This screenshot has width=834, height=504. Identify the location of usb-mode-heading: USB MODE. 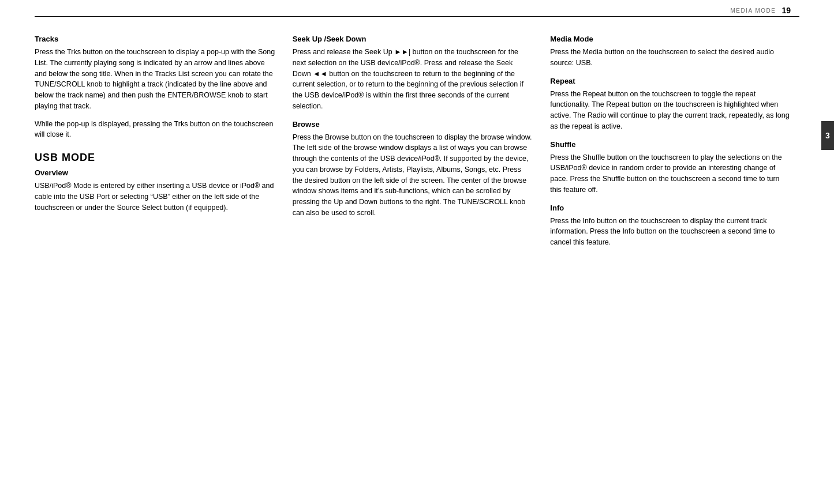
(155, 158).